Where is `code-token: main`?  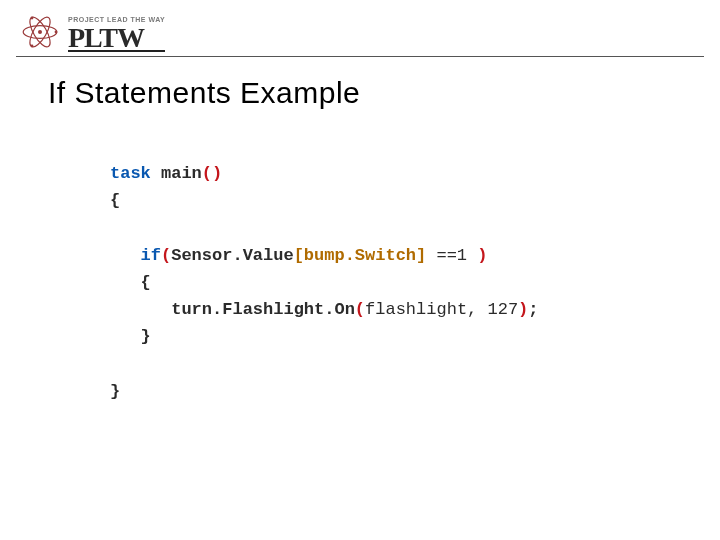 code-token: main is located at coordinates (176, 174).